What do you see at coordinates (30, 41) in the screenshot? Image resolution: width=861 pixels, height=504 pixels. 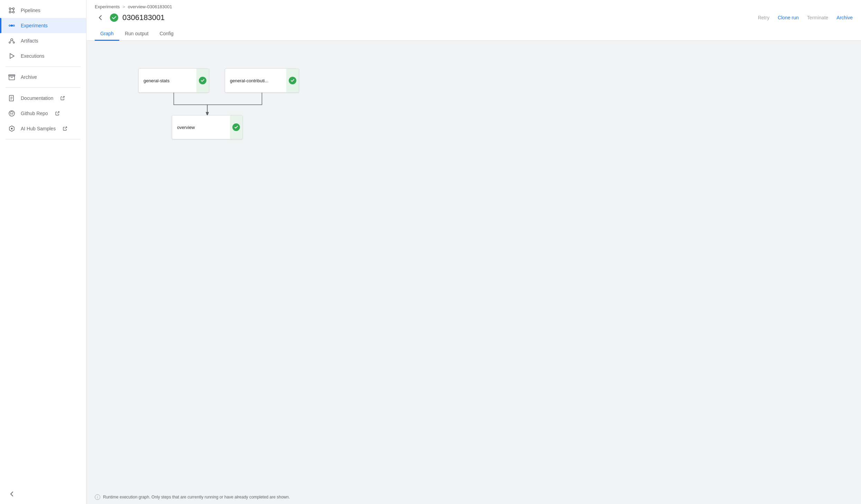 I see `sidebar-item-artifacts-label: Artifacts` at bounding box center [30, 41].